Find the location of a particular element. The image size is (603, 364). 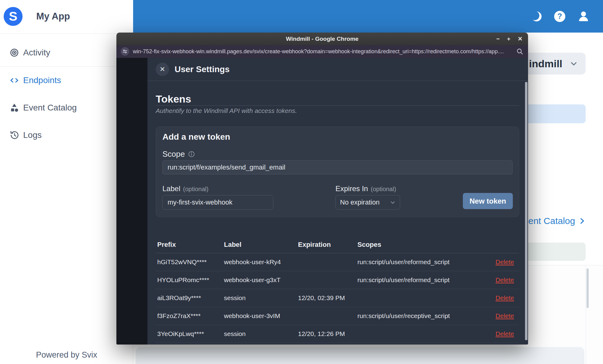

label-field-label: Label (optional) is located at coordinates (185, 189).